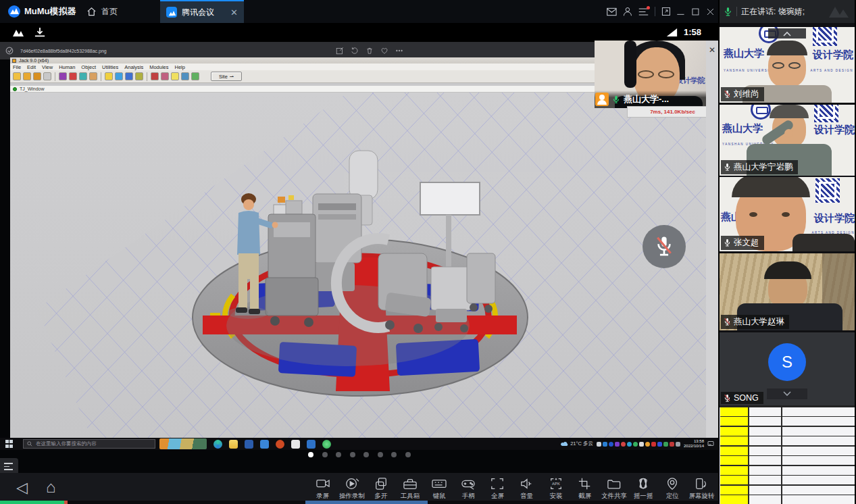 This screenshot has height=504, width=856. I want to click on participant-tile: 燕山大学 设计学院 ARTS AND DESIGN 张文超, so click(787, 214).